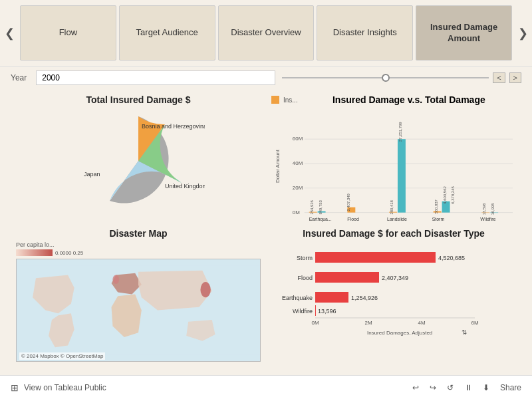 This screenshot has height=399, width=532. Describe the element at coordinates (332, 297) in the screenshot. I see `hbar-earthquake` at that location.